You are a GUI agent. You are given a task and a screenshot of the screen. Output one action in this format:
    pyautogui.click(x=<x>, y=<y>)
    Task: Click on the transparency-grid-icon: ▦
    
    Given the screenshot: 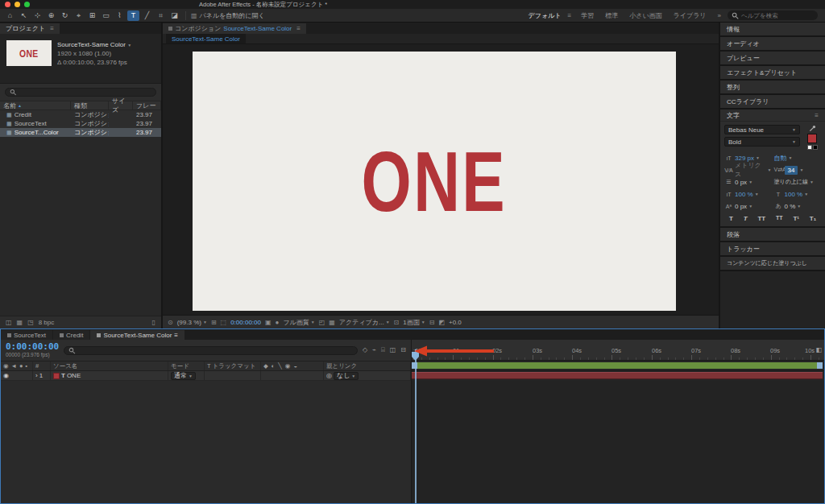 What is the action you would take?
    pyautogui.click(x=332, y=322)
    